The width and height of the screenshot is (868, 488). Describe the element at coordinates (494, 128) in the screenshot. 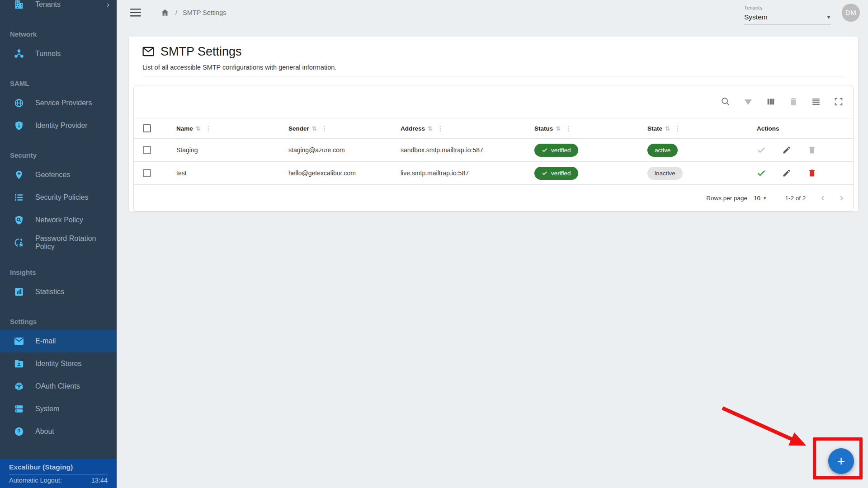

I see `table-header-row: Name ⇅ ⋮ Sender ⇅ ⋮ Address ⇅ ⋮` at that location.